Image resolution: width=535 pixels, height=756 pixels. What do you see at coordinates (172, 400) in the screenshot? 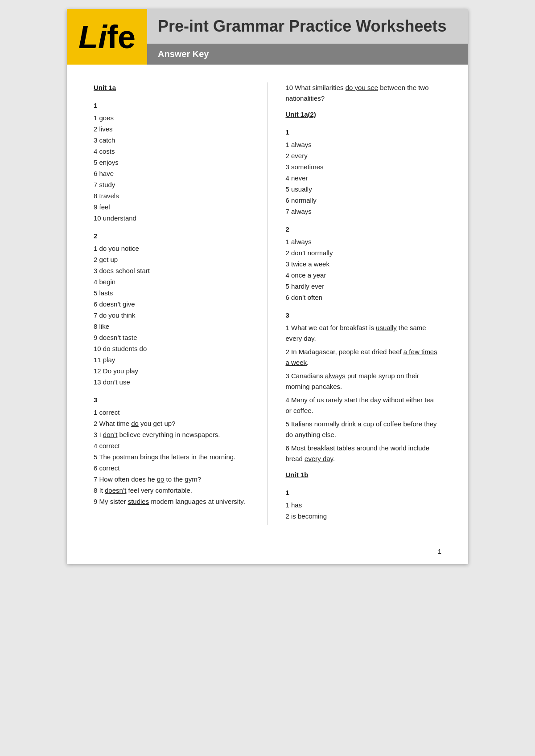
I see `section-3-num: 3` at bounding box center [172, 400].